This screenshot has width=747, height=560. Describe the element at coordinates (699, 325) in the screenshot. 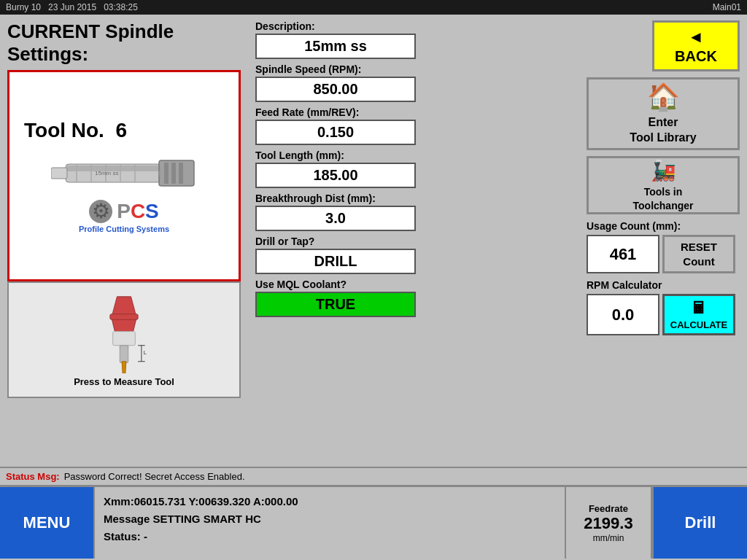

I see `calculate-label: CALCULATE` at that location.